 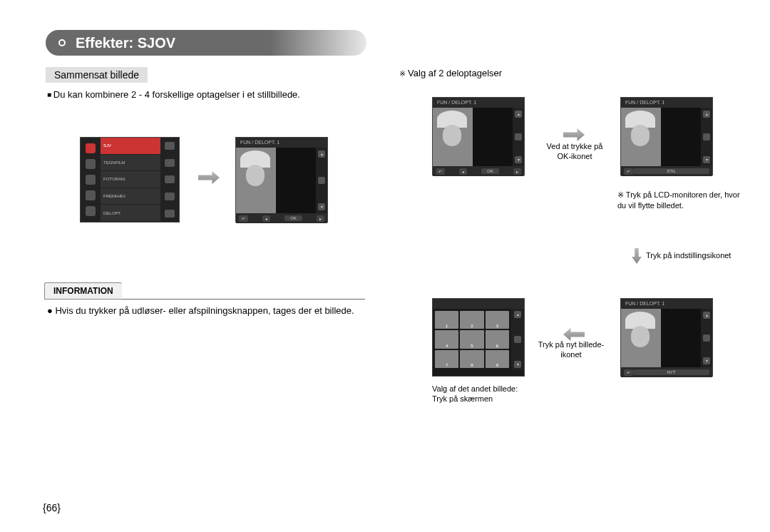 I want to click on grid-caption: Valg af det andet billede: Tryk på skærm…, so click(x=489, y=394).